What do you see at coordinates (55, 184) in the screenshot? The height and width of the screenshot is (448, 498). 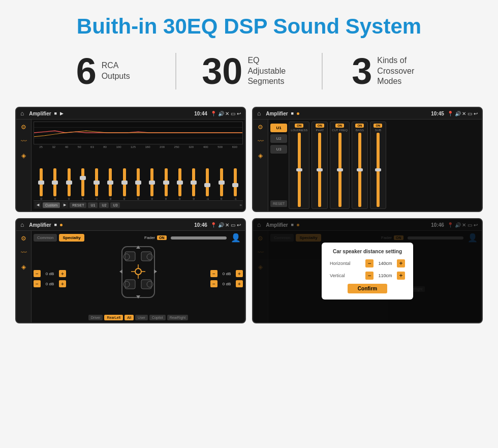 I see `eq-slider-1: 0` at bounding box center [55, 184].